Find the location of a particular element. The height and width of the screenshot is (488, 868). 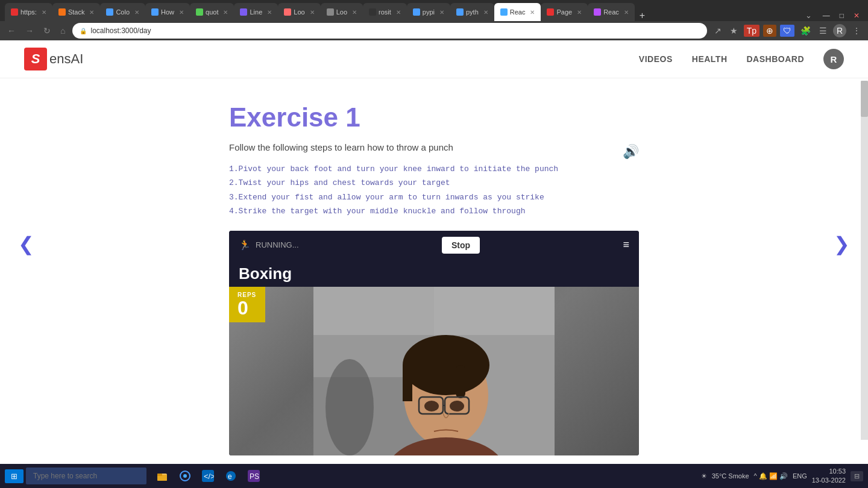

tab-4: How ✕ is located at coordinates (168, 12).